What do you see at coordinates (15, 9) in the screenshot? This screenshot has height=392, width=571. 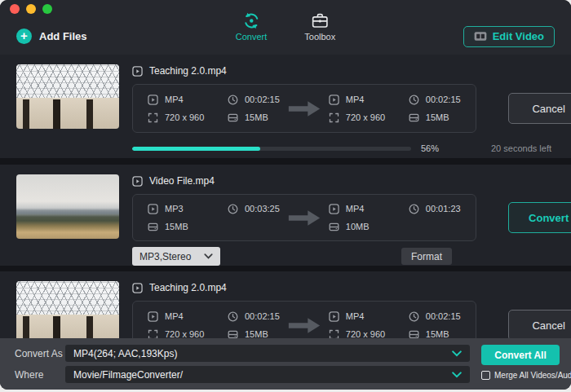 I see `close-window-button` at bounding box center [15, 9].